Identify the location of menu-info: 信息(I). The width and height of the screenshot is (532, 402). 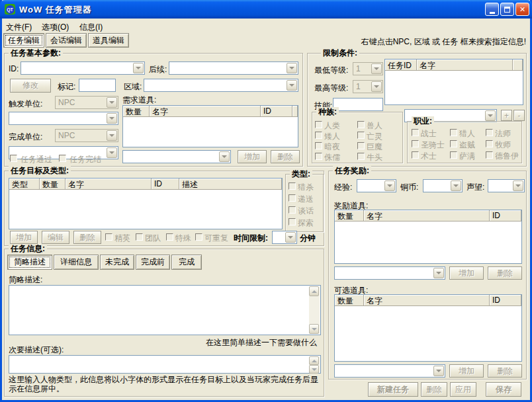
(91, 28).